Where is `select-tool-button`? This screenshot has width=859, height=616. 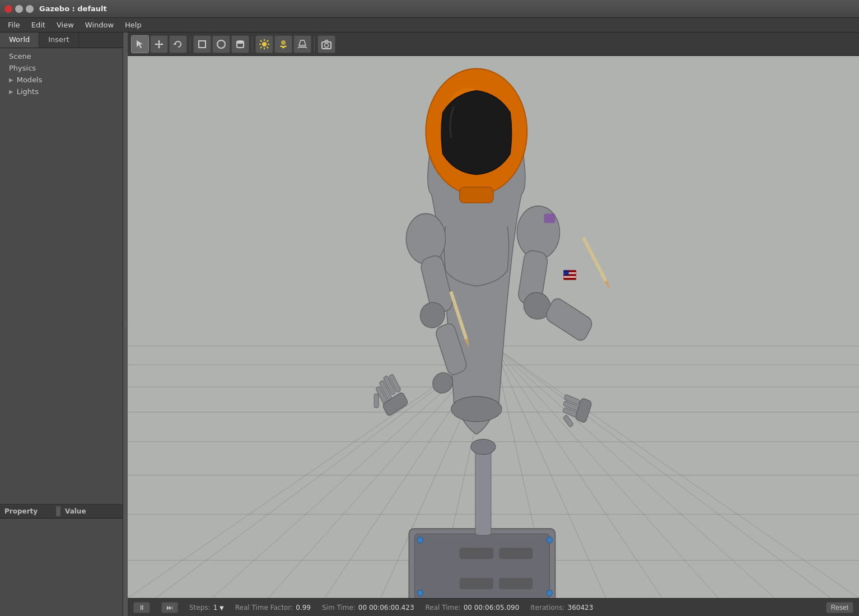 select-tool-button is located at coordinates (140, 44).